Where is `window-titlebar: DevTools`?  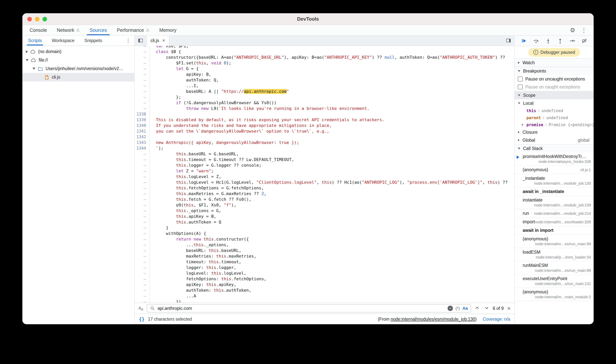
window-titlebar: DevTools is located at coordinates (308, 19).